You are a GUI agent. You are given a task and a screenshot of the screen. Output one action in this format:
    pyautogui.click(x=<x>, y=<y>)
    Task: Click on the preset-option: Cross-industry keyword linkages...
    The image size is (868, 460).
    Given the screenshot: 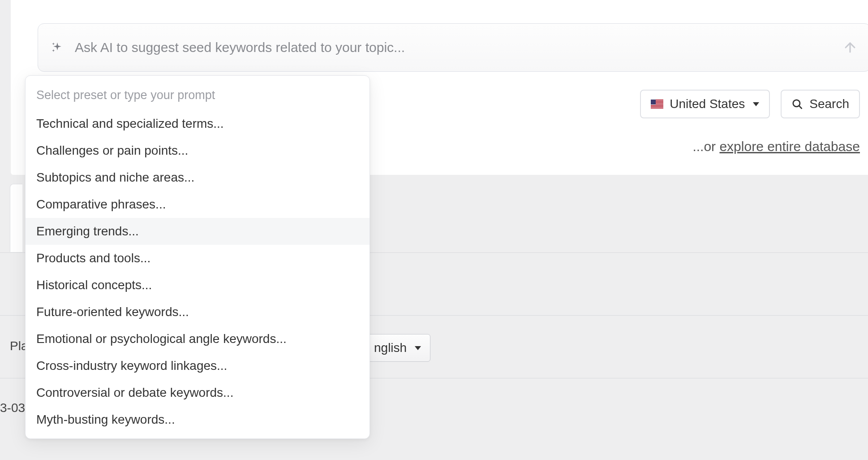 What is the action you would take?
    pyautogui.click(x=198, y=366)
    